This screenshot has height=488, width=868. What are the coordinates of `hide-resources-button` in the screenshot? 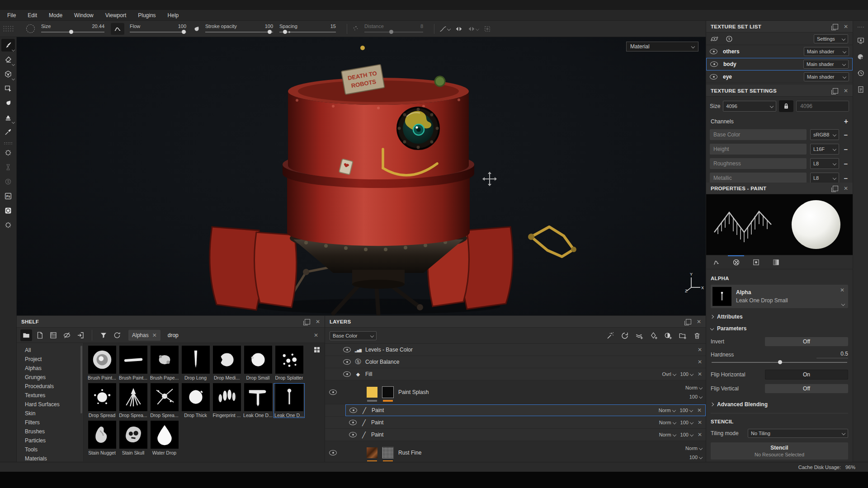 It's located at (67, 335).